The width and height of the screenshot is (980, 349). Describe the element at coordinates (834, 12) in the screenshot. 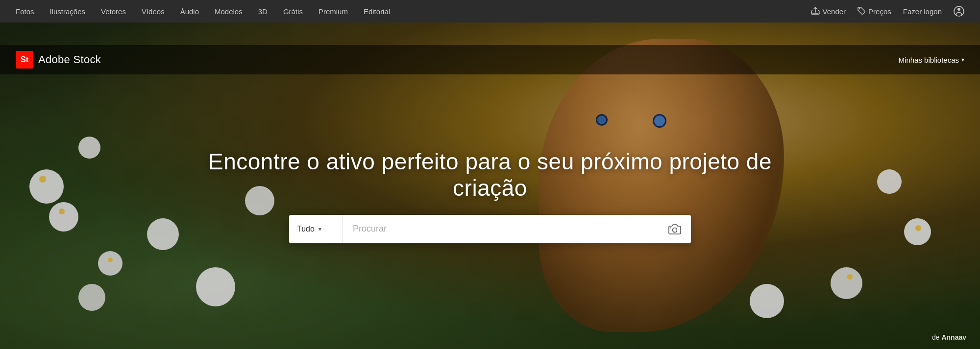

I see `vender-label: Vender` at that location.